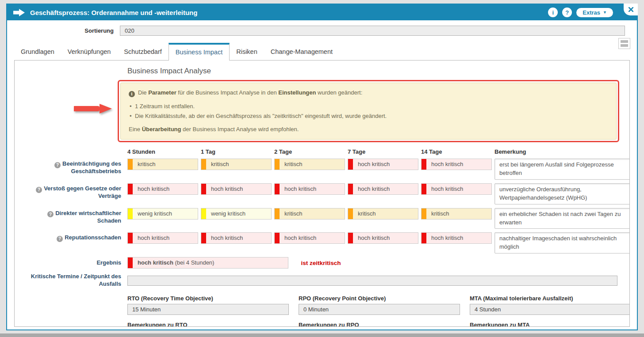 The image size is (644, 337). Describe the element at coordinates (321, 263) in the screenshot. I see `zeitkritisch-flag: ist zeitkritisch` at that location.